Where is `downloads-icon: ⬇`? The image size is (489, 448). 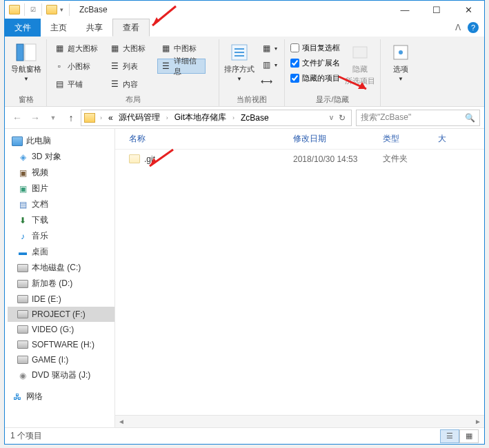 downloads-icon: ⬇ is located at coordinates (23, 221).